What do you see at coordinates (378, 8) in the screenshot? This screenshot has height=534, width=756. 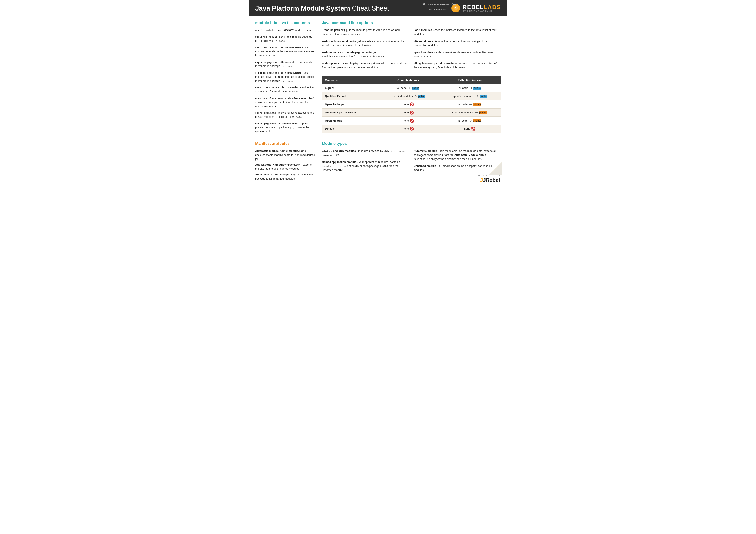 I see `header: Java Platform Module System Cheat Sheet …` at bounding box center [378, 8].